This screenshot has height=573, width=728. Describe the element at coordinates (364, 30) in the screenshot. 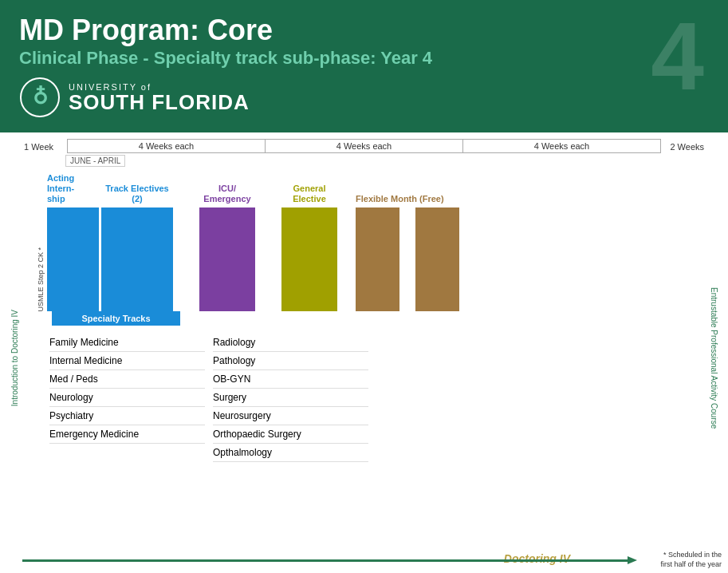

I see `header-title: MD Program: Core` at that location.